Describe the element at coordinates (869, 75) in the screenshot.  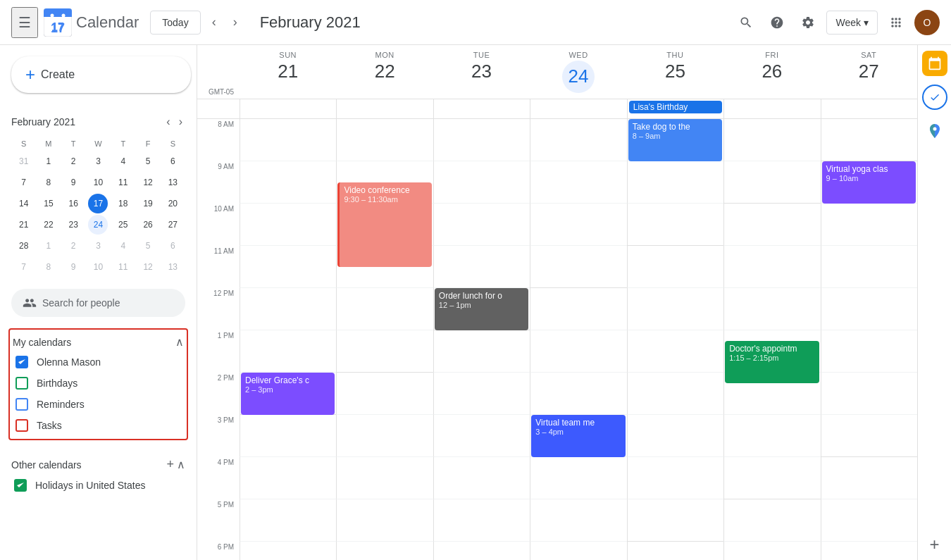
I see `day-header-sat: SAT 27` at that location.